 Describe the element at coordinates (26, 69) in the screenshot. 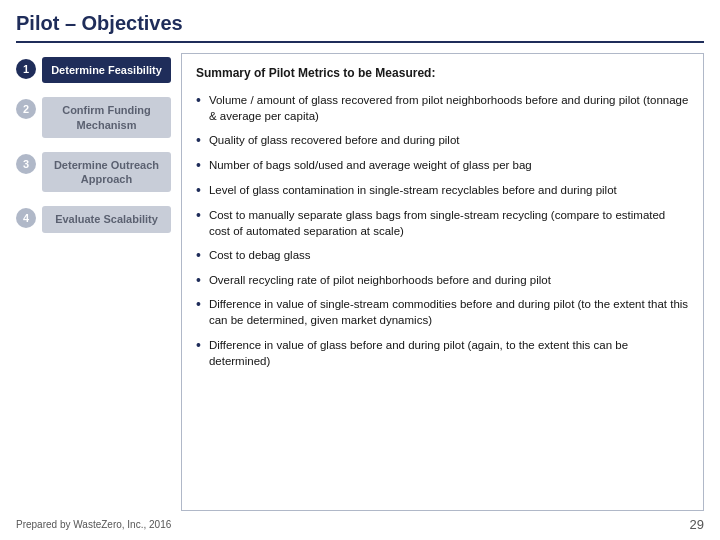

I see `step-1-number: 1` at that location.